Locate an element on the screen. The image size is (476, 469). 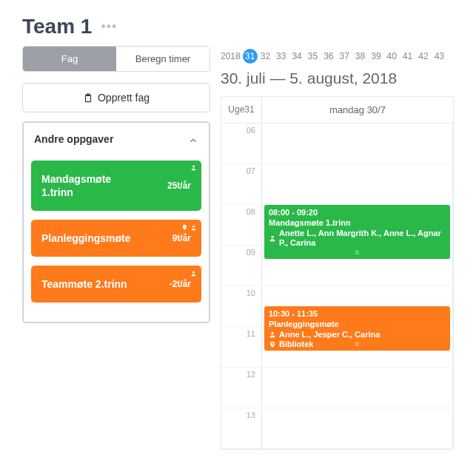
calendar-hour-label: 06 is located at coordinates (241, 144).